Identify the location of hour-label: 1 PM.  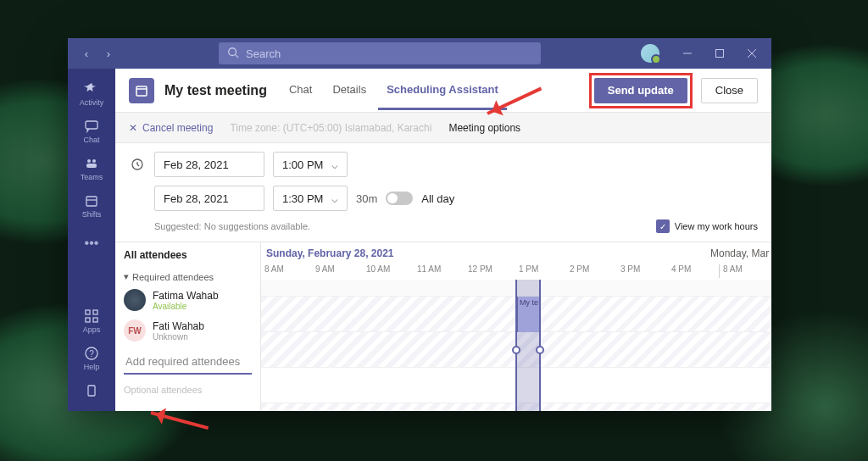
(541, 271).